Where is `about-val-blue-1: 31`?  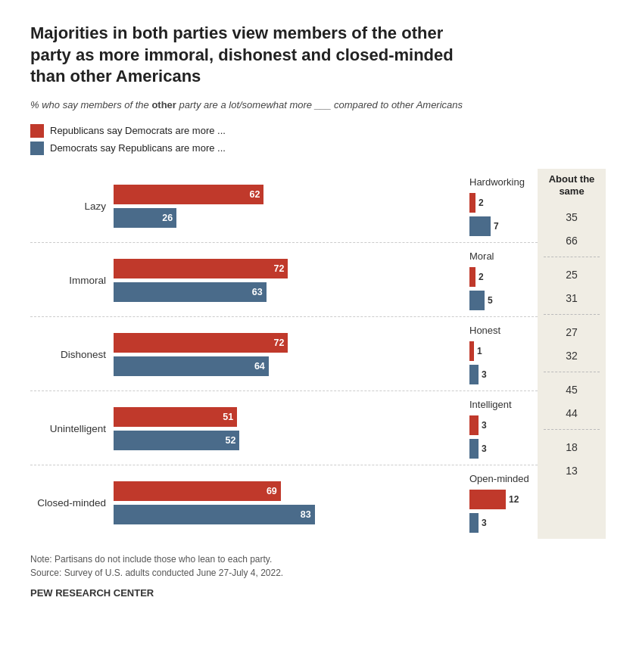 about-val-blue-1: 31 is located at coordinates (572, 298).